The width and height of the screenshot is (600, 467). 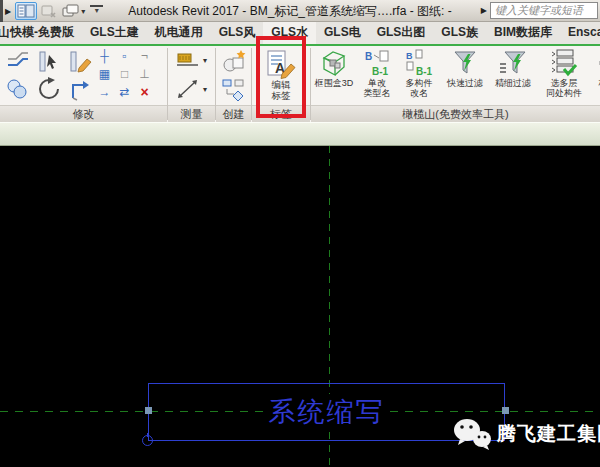 I want to click on panel-measure: ▾ ▾, so click(x=192, y=76).